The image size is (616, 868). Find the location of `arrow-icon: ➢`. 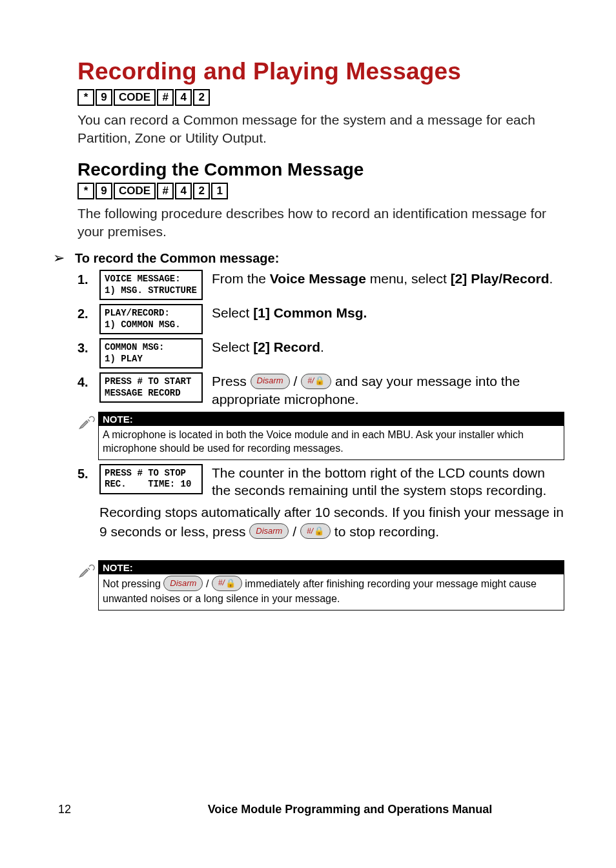

arrow-icon: ➢ is located at coordinates (61, 258).